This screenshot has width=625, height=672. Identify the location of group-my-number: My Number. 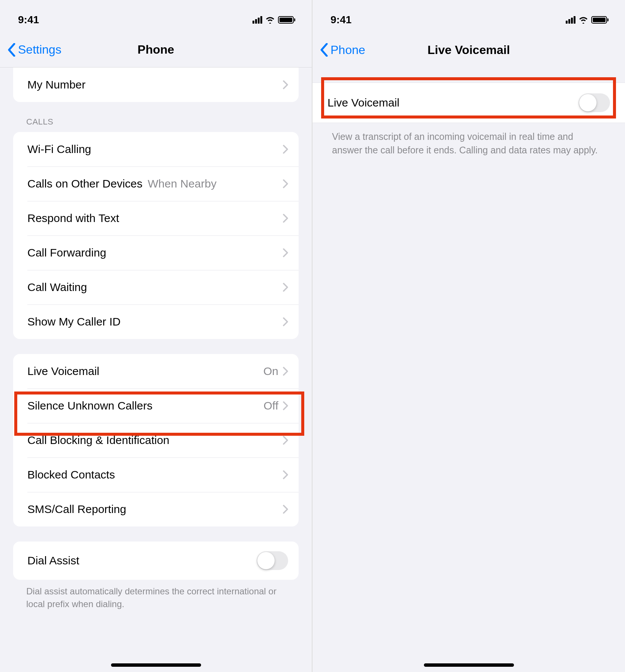
(156, 85).